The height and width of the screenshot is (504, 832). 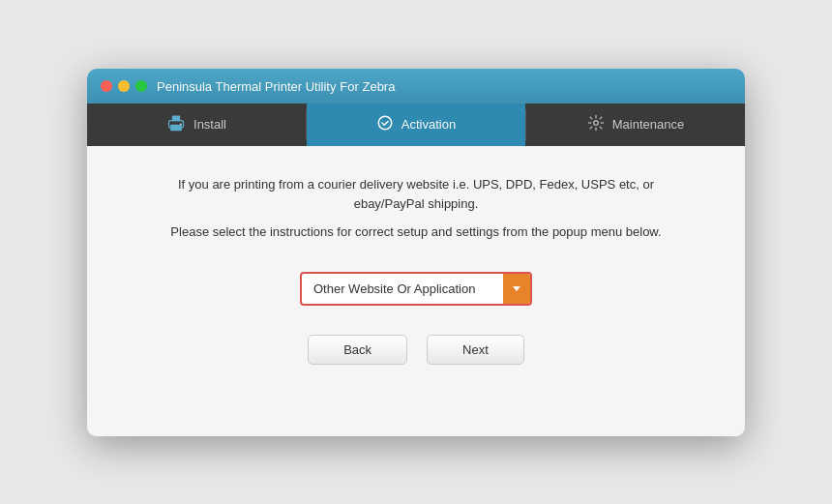 What do you see at coordinates (416, 125) in the screenshot?
I see `tab-bar: Install Activation Maintenance` at bounding box center [416, 125].